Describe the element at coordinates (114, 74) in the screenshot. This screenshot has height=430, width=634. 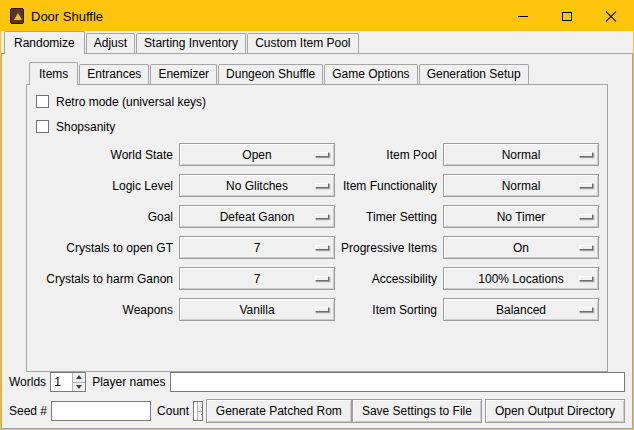
I see `tab-entrances: Entrances` at that location.